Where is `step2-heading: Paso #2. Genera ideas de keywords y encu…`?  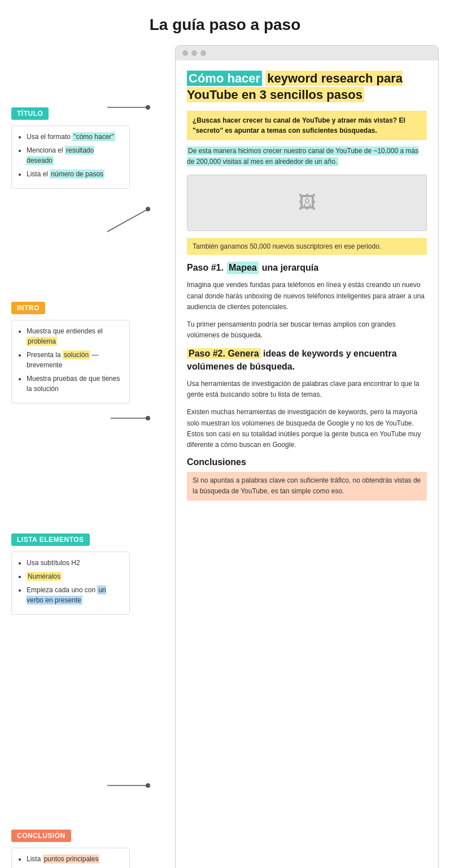
step2-heading: Paso #2. Genera ideas de keywords y encu… is located at coordinates (307, 361).